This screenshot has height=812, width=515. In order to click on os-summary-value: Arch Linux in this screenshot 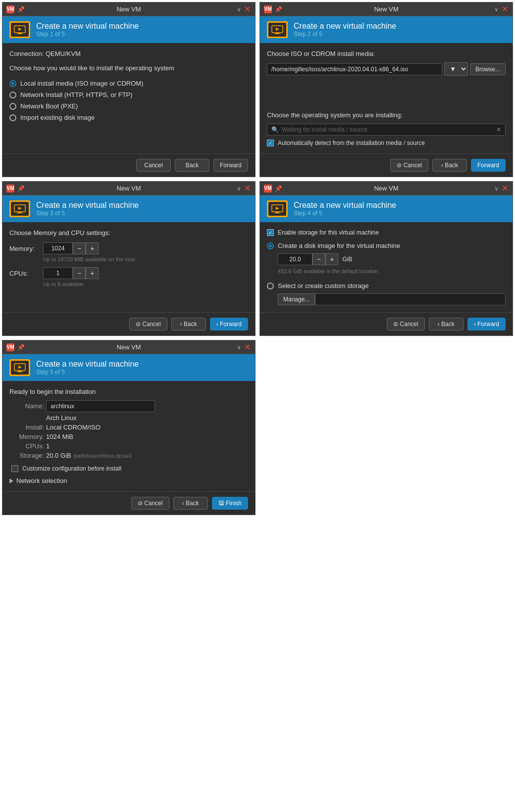, I will do `click(61, 418)`.